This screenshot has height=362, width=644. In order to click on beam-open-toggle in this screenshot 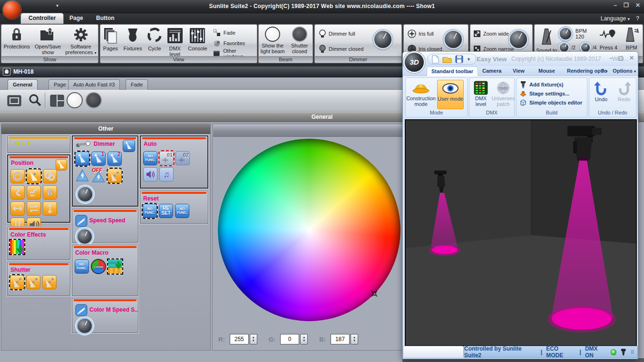, I will do `click(75, 100)`.